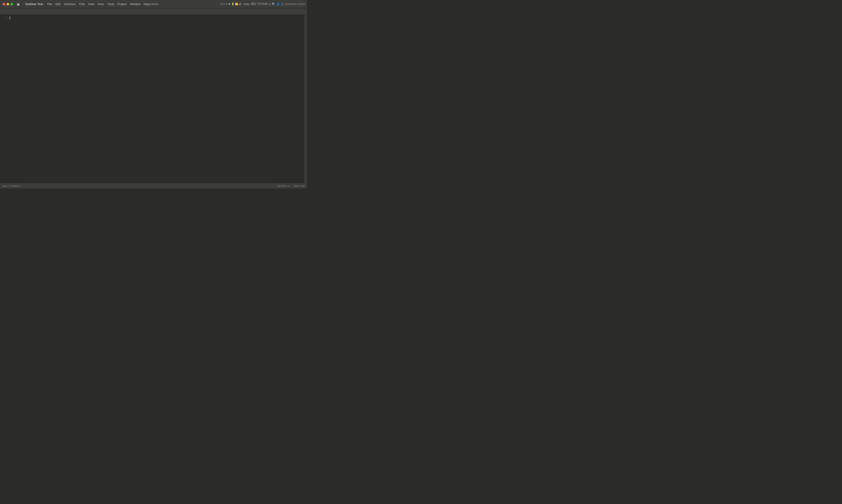  I want to click on minimize-button, so click(8, 4).